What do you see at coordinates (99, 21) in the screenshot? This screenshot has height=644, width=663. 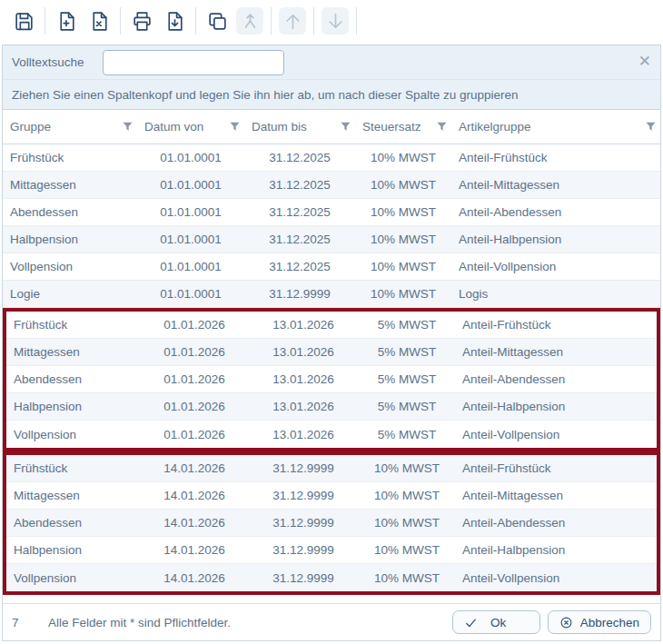 I see `delete-entry-button` at bounding box center [99, 21].